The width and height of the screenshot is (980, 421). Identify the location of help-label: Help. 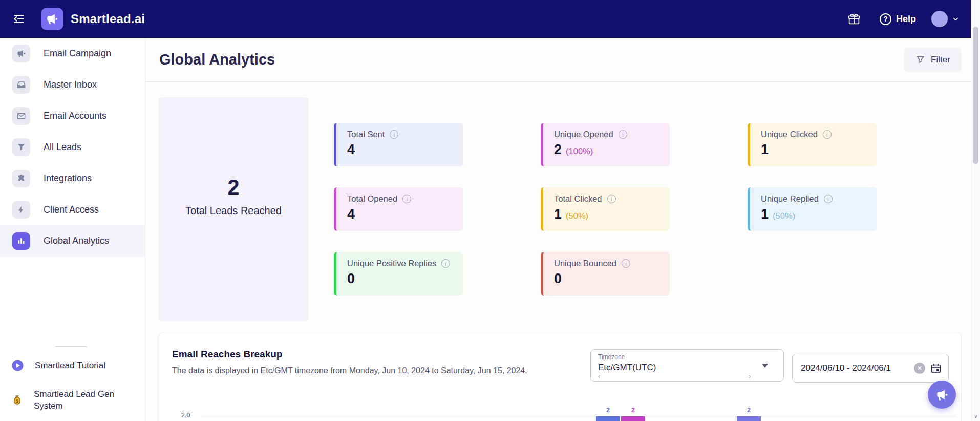
(906, 19).